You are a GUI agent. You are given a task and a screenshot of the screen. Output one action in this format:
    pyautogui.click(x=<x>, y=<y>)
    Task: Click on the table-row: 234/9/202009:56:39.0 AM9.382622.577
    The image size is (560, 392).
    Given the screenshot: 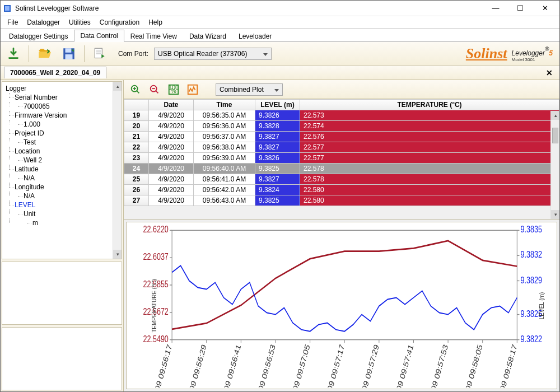 What is the action you would take?
    pyautogui.click(x=342, y=158)
    